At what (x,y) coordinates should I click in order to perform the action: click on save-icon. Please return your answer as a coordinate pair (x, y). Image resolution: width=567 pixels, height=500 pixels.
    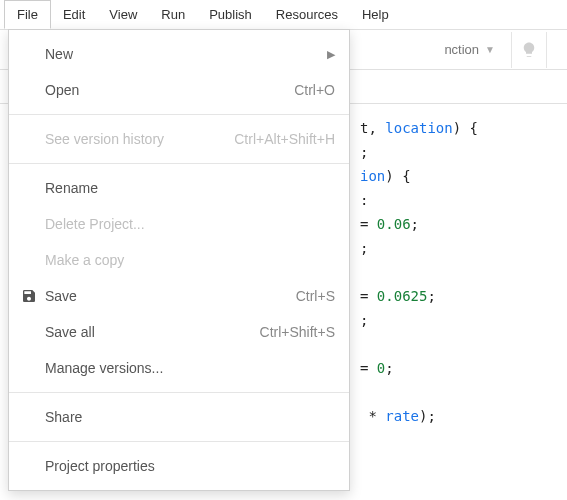
    Looking at the image, I should click on (33, 296).